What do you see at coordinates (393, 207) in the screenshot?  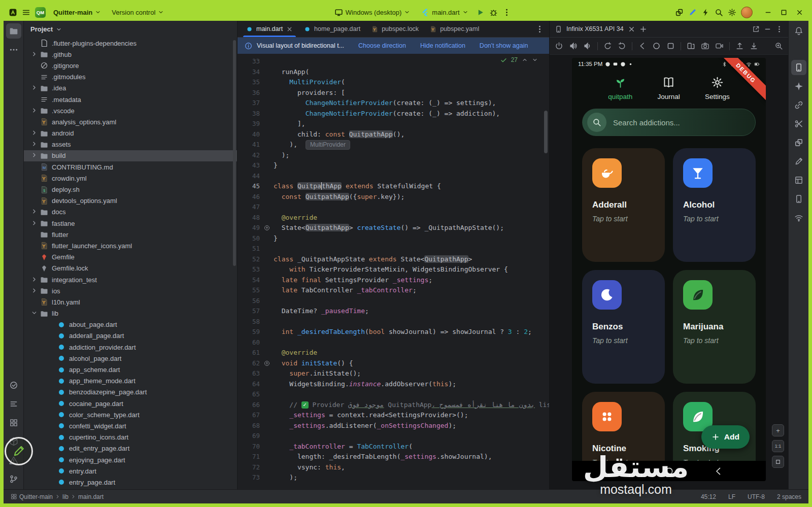 I see `code-line: 47` at bounding box center [393, 207].